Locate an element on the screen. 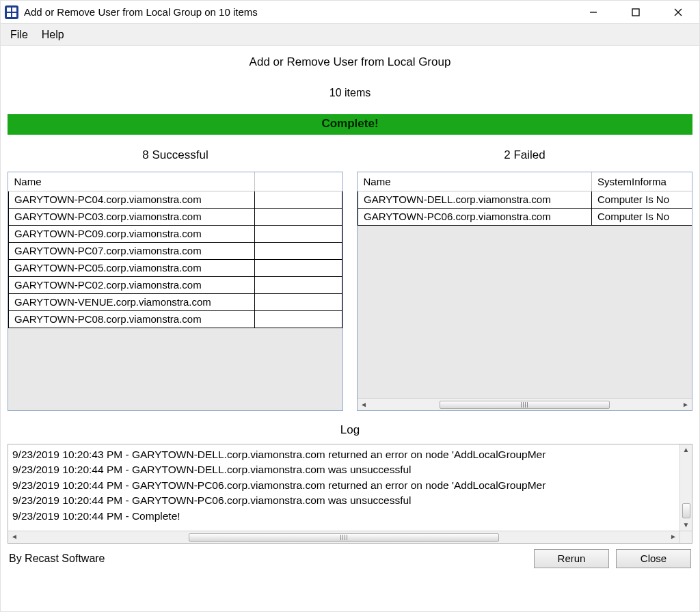  successful-col-blank is located at coordinates (299, 182).